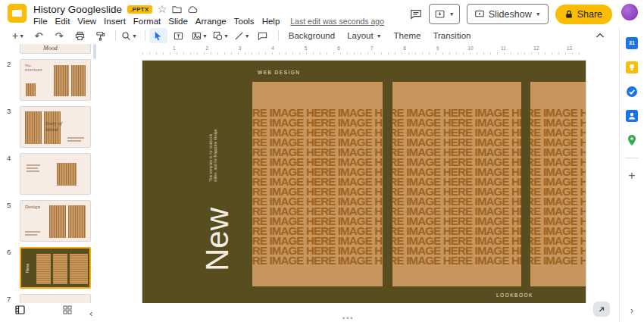 The width and height of the screenshot is (644, 322). What do you see at coordinates (36, 68) in the screenshot?
I see `thumb-title: The HISTORY` at bounding box center [36, 68].